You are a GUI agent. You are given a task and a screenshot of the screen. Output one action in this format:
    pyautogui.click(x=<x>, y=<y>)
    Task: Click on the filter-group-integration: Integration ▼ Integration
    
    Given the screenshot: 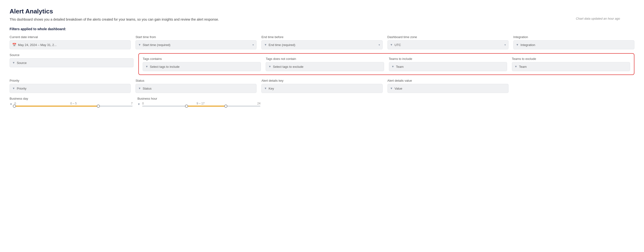 What is the action you would take?
    pyautogui.click(x=574, y=42)
    